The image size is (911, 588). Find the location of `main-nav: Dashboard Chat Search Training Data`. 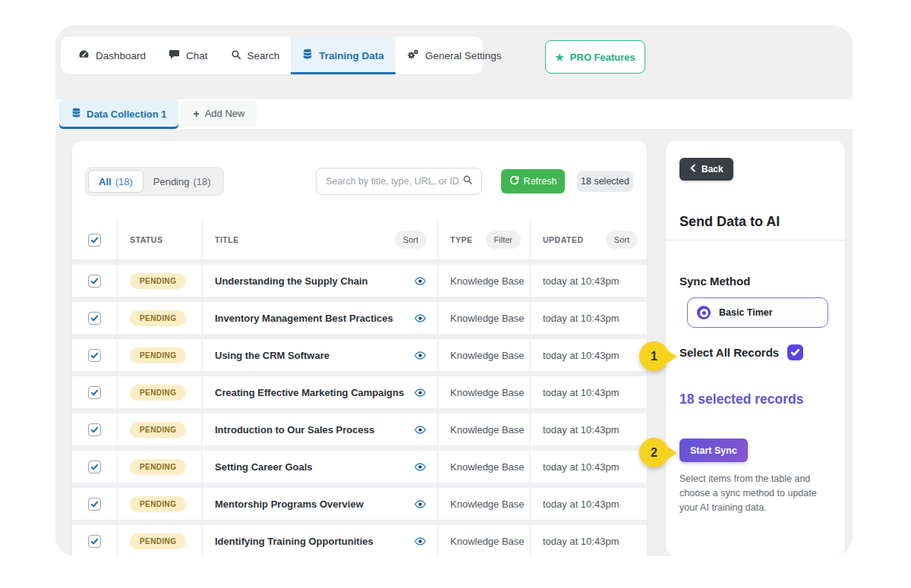

main-nav: Dashboard Chat Search Training Data is located at coordinates (272, 55).